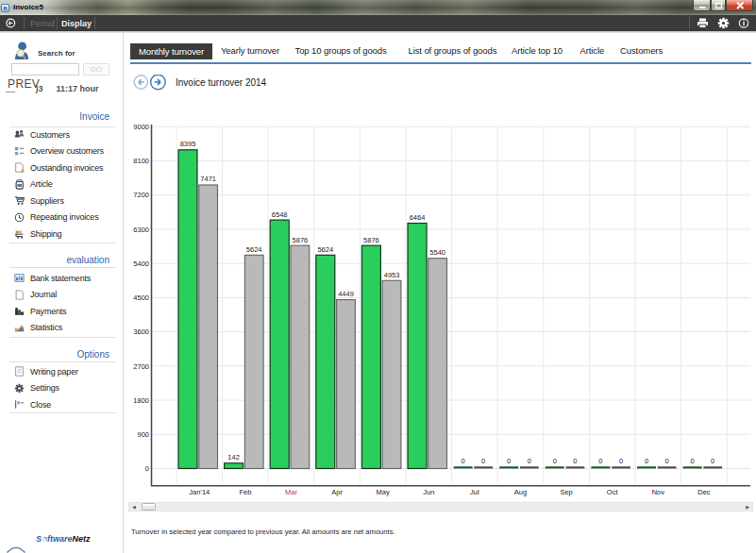  Describe the element at coordinates (521, 493) in the screenshot. I see `svg-text: Aug` at that location.